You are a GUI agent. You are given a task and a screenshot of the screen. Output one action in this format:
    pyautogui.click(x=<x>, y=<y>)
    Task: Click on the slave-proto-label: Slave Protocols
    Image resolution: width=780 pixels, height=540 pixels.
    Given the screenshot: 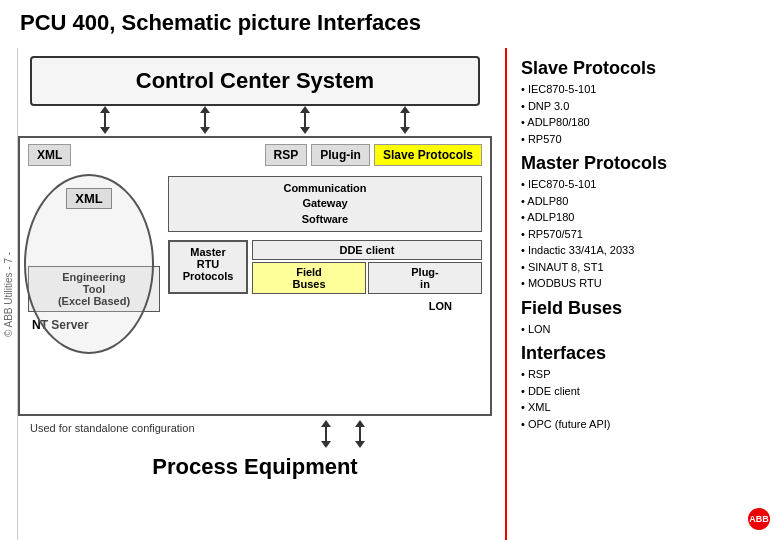 What is the action you would take?
    pyautogui.click(x=428, y=155)
    